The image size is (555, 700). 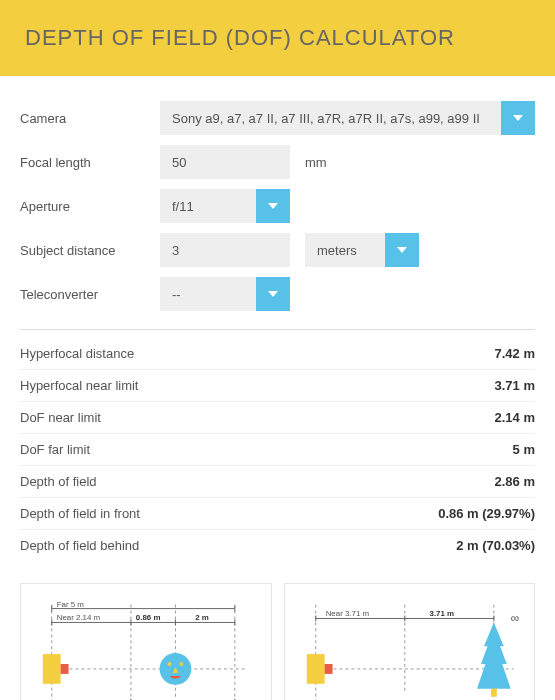 What do you see at coordinates (225, 162) in the screenshot?
I see `focal-length-input` at bounding box center [225, 162].